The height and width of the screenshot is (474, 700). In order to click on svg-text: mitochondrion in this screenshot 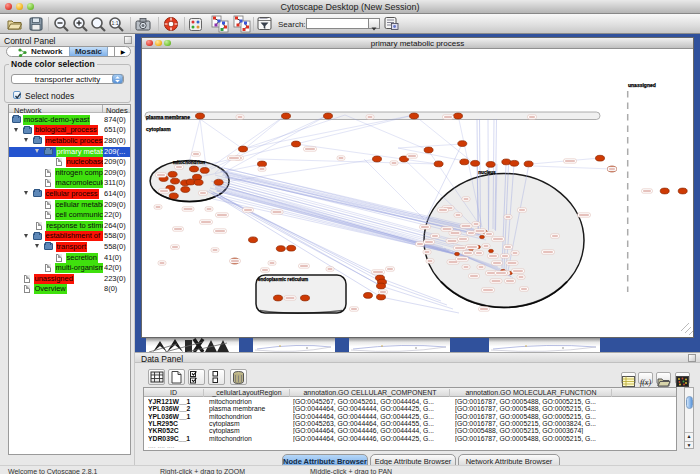, I will do `click(189, 162)`.